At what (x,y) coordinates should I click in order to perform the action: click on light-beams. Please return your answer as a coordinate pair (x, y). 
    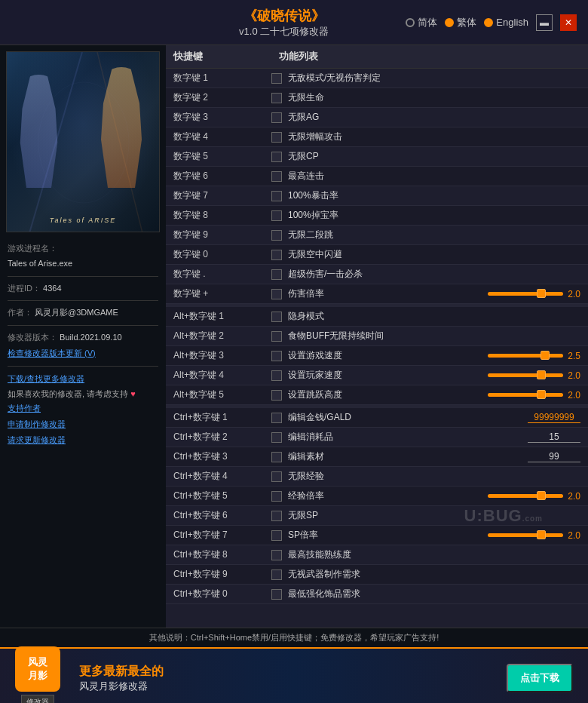
    Looking at the image, I should click on (83, 142).